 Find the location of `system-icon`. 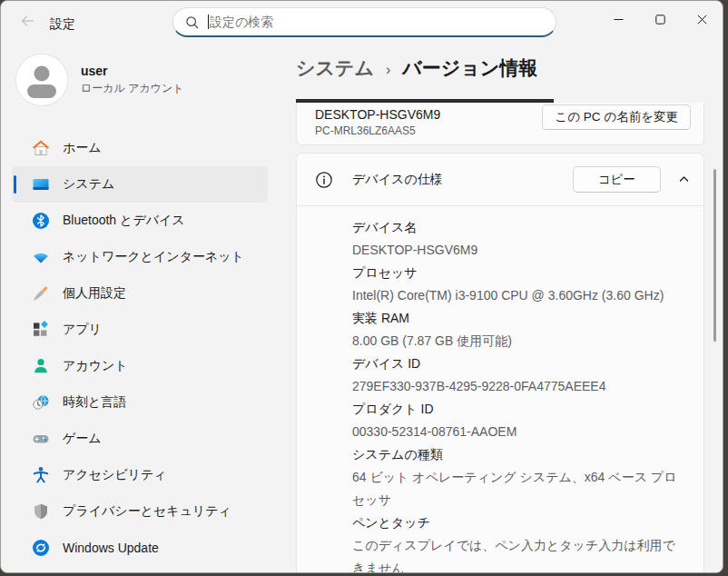

system-icon is located at coordinates (41, 184).